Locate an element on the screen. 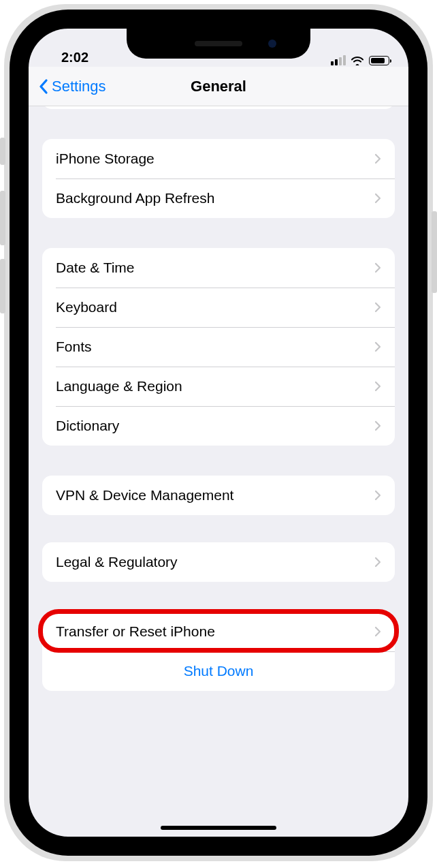 This screenshot has width=437, height=868. row-language-region: Language & Region is located at coordinates (218, 386).